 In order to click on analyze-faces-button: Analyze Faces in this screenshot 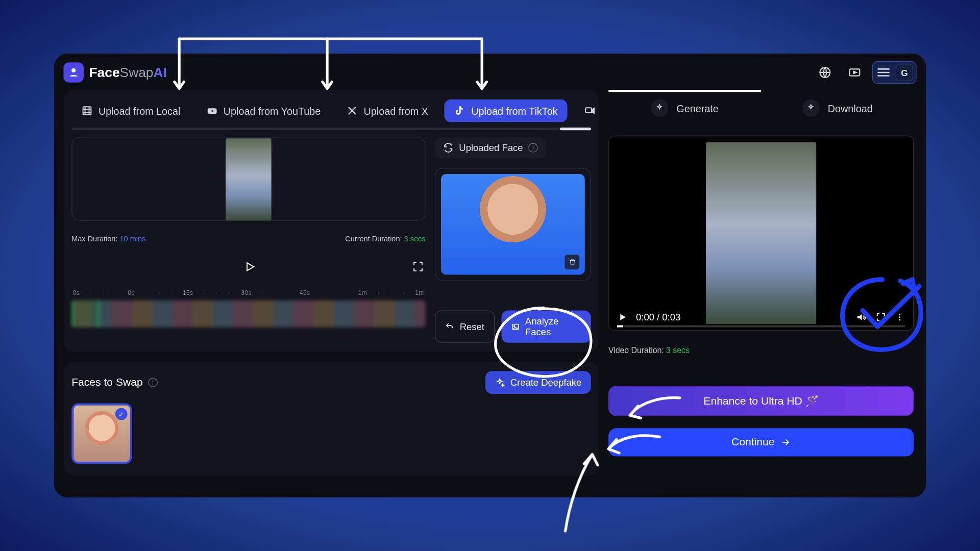, I will do `click(546, 327)`.